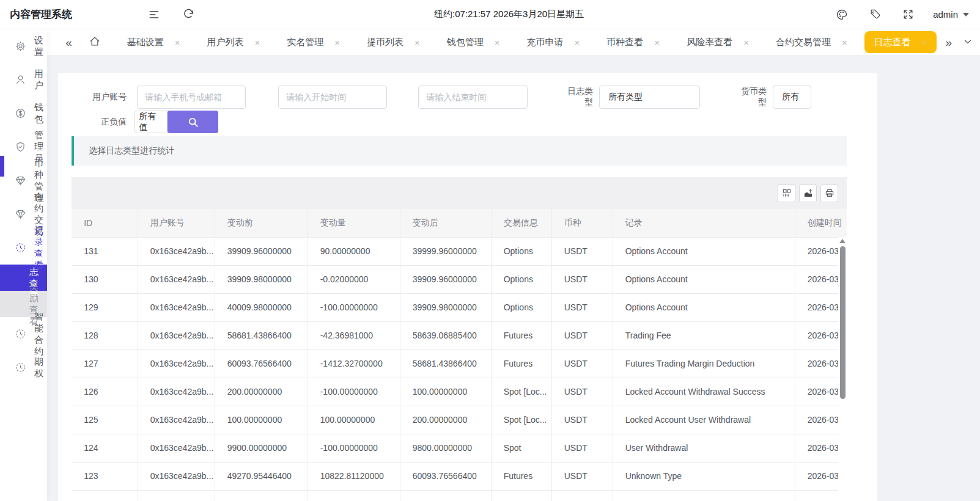 The width and height of the screenshot is (980, 501). I want to click on fold-menu-icon, so click(154, 15).